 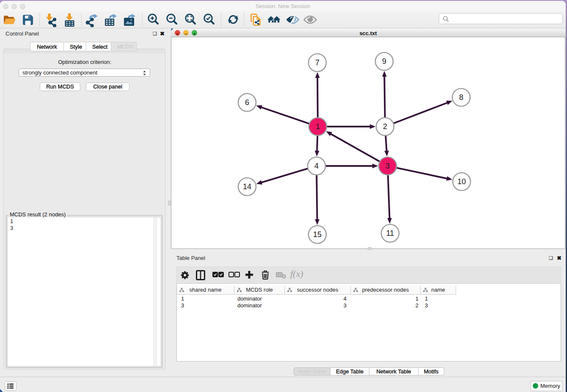 What do you see at coordinates (317, 166) in the screenshot?
I see `svg-text: 4` at bounding box center [317, 166].